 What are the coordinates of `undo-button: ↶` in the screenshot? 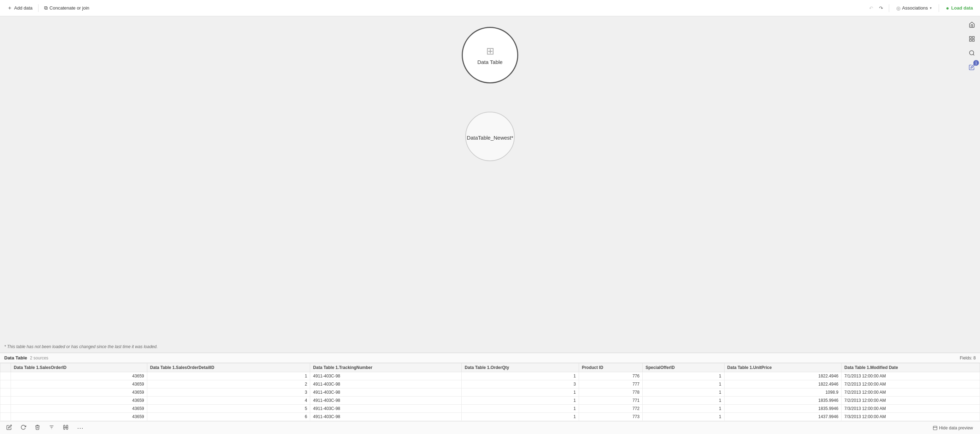 It's located at (871, 8).